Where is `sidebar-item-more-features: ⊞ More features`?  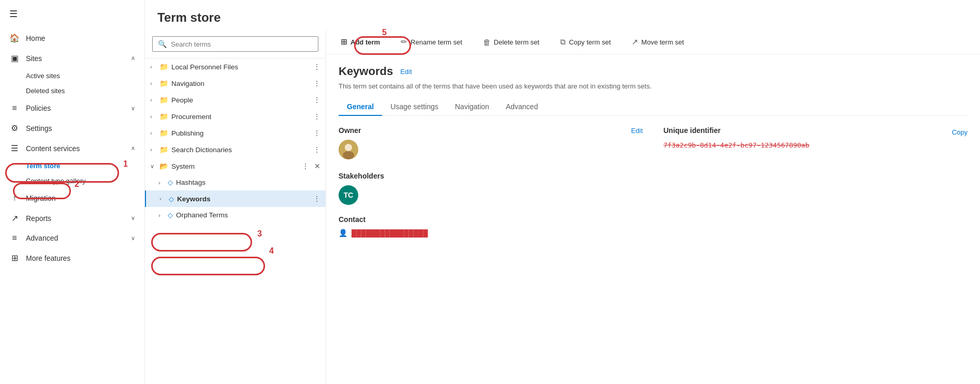
sidebar-item-more-features: ⊞ More features is located at coordinates (72, 258).